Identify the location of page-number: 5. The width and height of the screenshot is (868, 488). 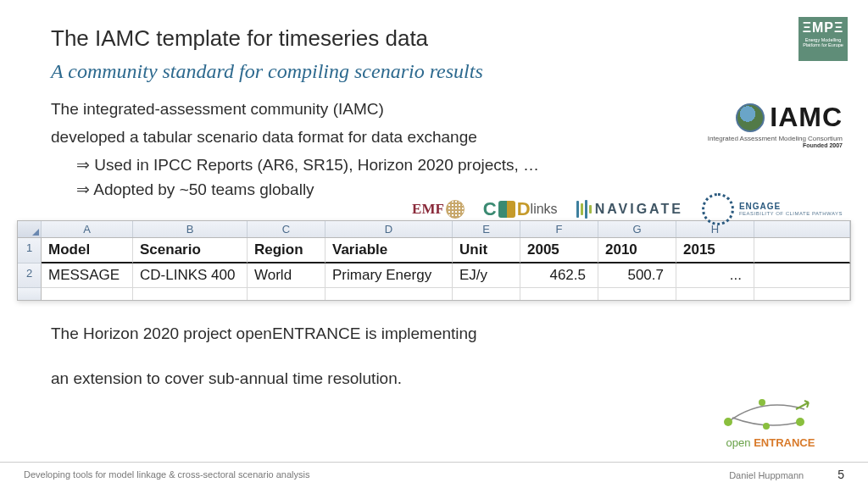
(841, 474).